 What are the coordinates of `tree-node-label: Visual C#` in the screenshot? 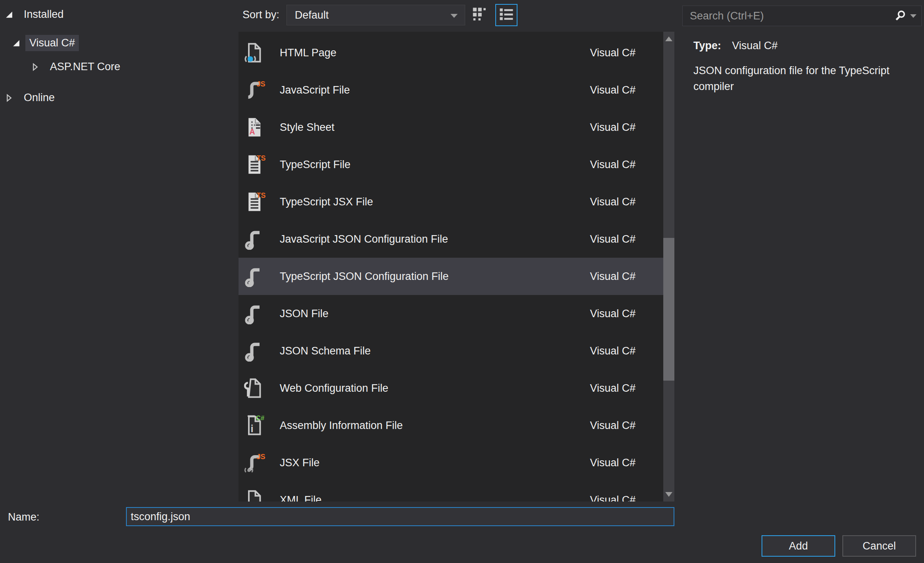 It's located at (52, 43).